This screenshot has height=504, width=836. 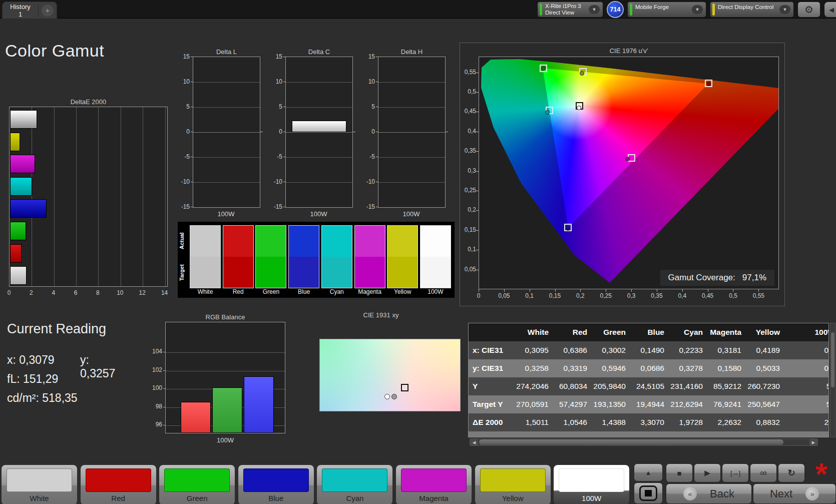 What do you see at coordinates (39, 484) in the screenshot?
I see `pattern-button-white: White` at bounding box center [39, 484].